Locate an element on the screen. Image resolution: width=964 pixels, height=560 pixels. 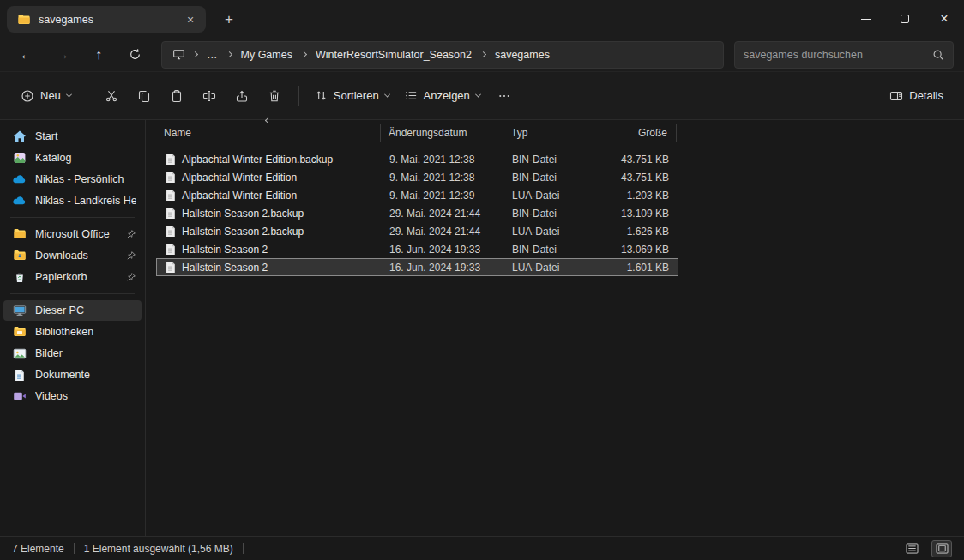
file-type: LUA-Datei is located at coordinates (556, 268).